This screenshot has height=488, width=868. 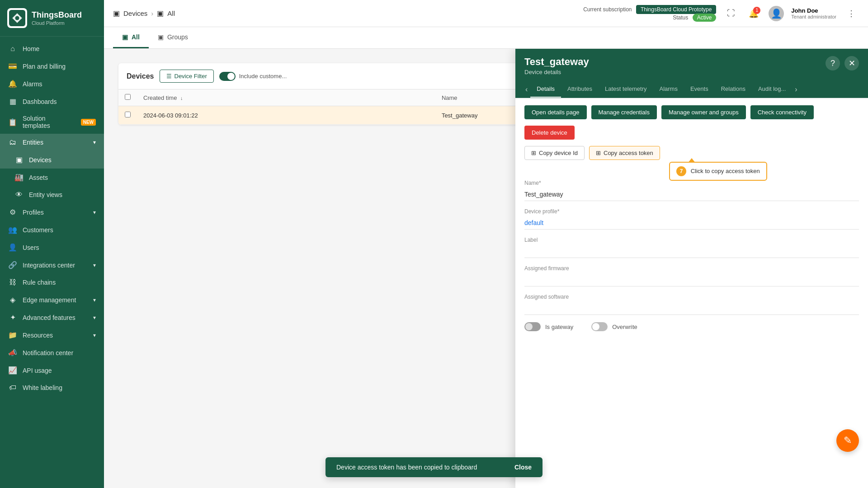 What do you see at coordinates (692, 160) in the screenshot?
I see `callout-7-arrow` at bounding box center [692, 160].